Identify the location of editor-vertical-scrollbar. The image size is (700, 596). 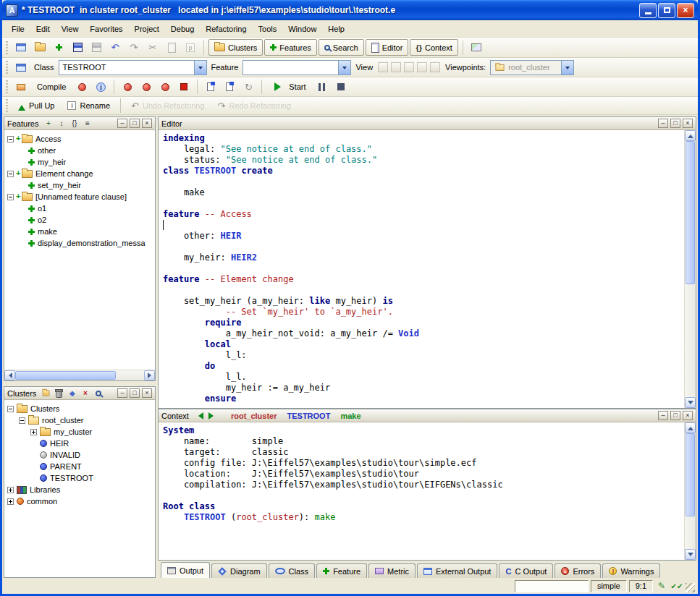
(690, 269).